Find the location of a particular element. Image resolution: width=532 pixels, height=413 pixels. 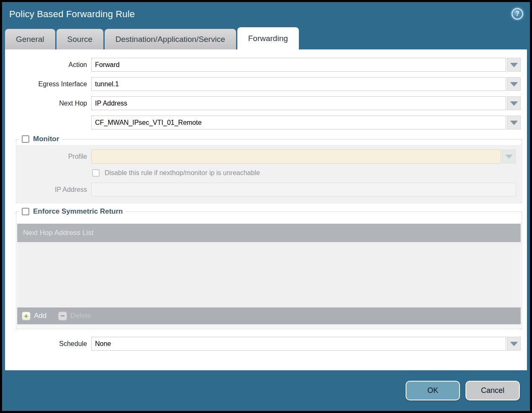

schedule-combo: None is located at coordinates (306, 343).